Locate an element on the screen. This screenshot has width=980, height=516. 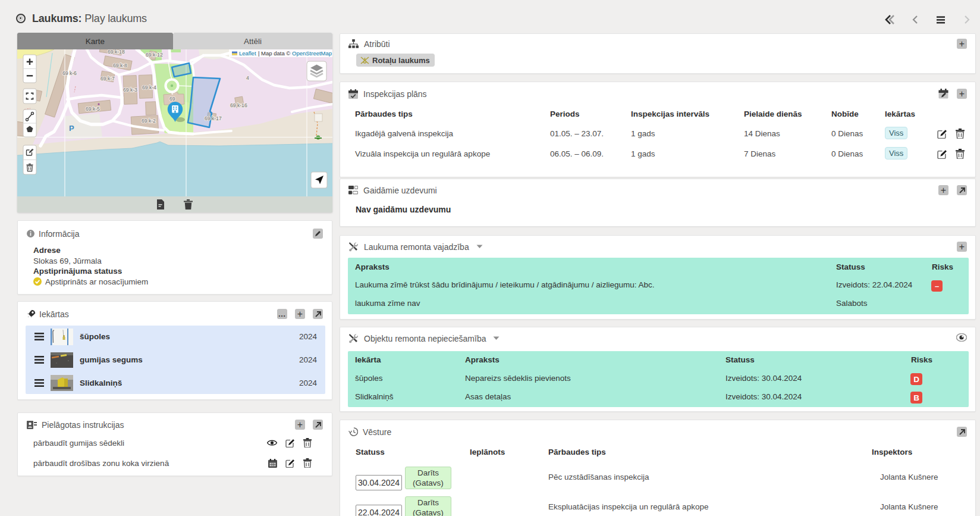
svg-text: | Map data © is located at coordinates (274, 54).